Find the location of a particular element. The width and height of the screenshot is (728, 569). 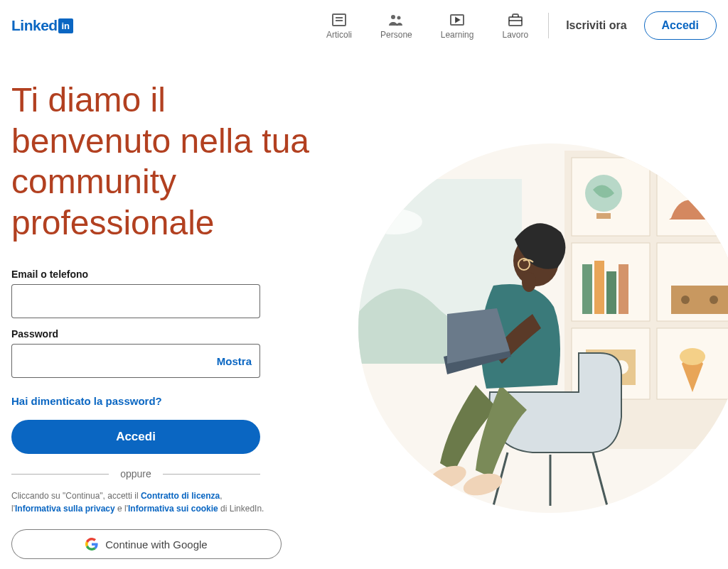

signin-submit-button: Accedi is located at coordinates (136, 437).